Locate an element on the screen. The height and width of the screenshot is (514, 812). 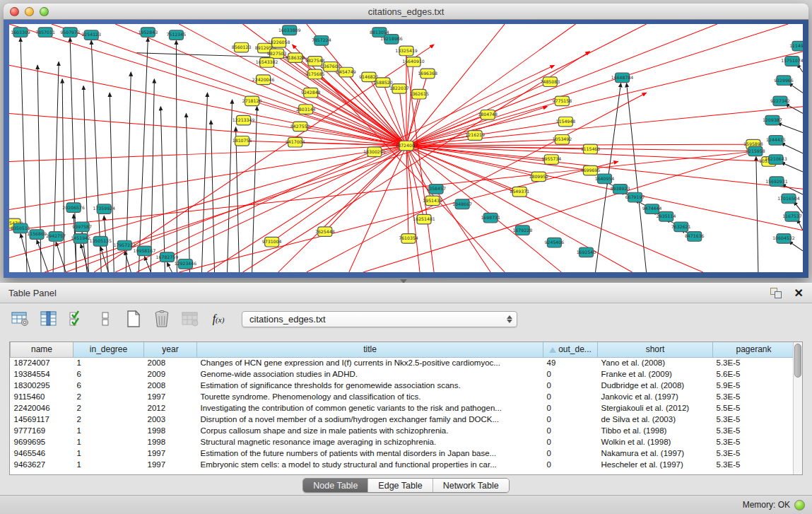
graph-node: 2254123 is located at coordinates (91, 35).